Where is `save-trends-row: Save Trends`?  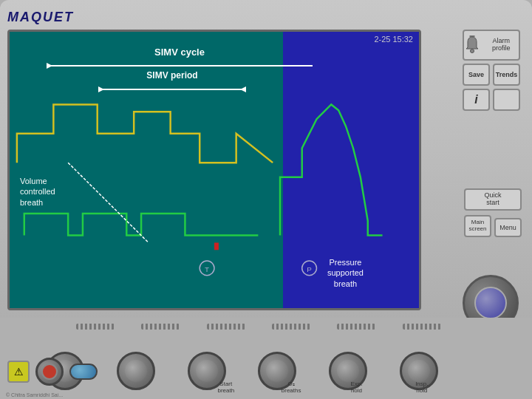
save-trends-row: Save Trends is located at coordinates (493, 75).